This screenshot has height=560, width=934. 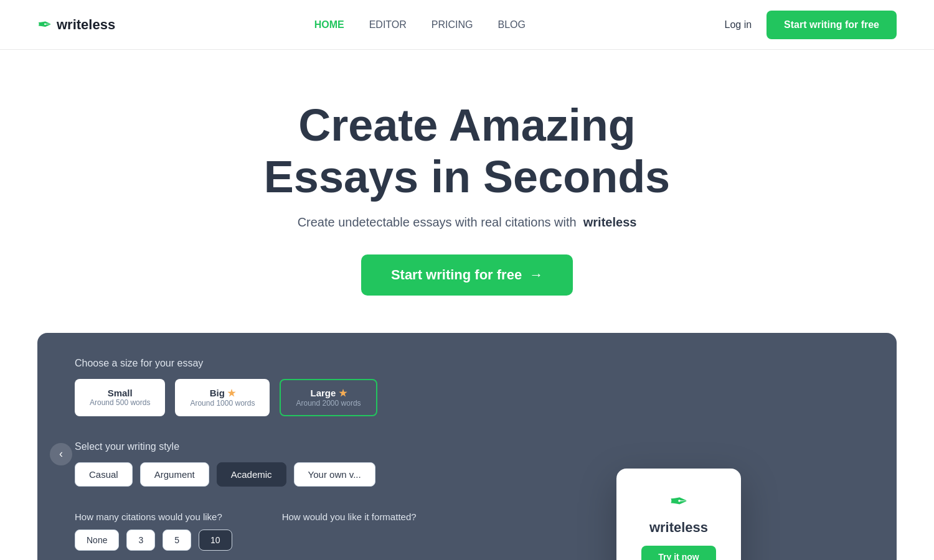 What do you see at coordinates (45, 25) in the screenshot?
I see `logo-icon: ✒` at bounding box center [45, 25].